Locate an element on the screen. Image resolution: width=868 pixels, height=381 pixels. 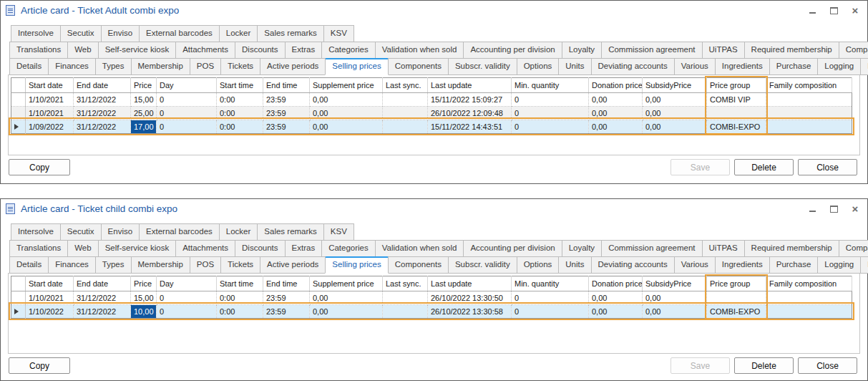
titlebar: Article card - Ticket child combi expo × is located at coordinates (434, 209).